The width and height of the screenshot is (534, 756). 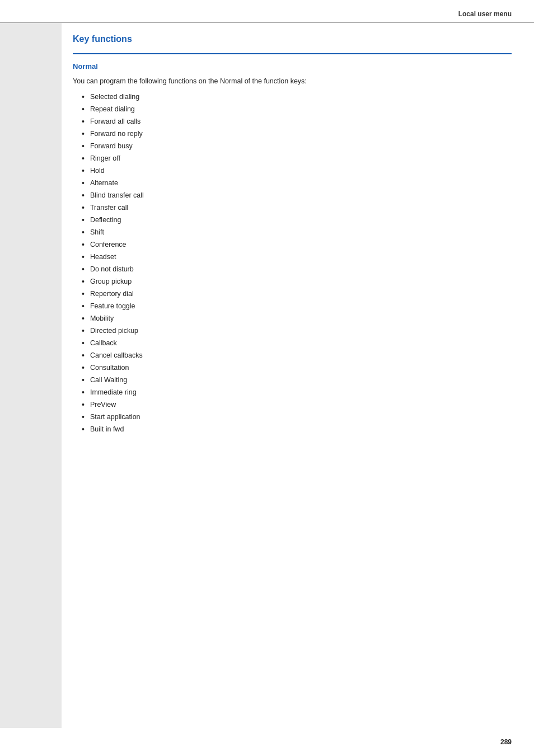 What do you see at coordinates (292, 257) in the screenshot?
I see `list-item: Headset` at bounding box center [292, 257].